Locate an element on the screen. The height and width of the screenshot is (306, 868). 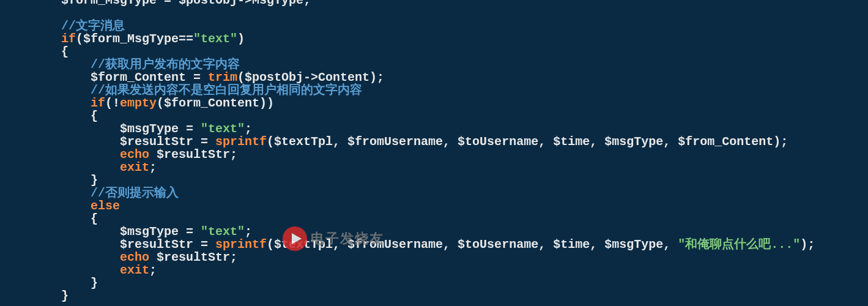
code-line: if(!empty($form_Content)) is located at coordinates (168, 103).